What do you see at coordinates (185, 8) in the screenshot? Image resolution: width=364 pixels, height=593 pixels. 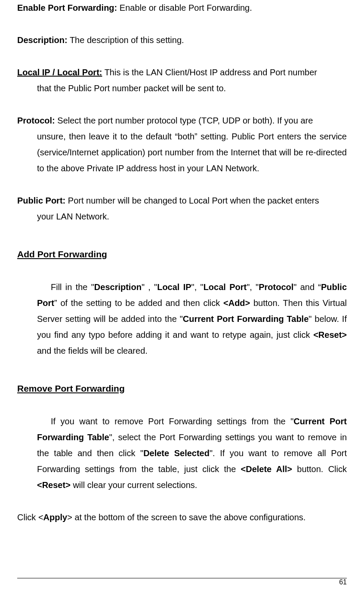 I see `def-enable-text: Enable or disable Port Forwarding.` at bounding box center [185, 8].